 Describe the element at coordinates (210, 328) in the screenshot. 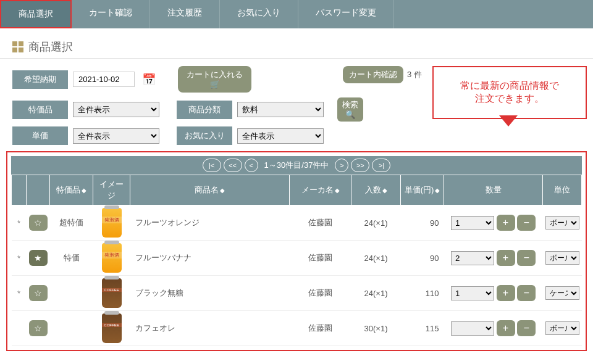

I see `row-name: カフェオレ` at that location.